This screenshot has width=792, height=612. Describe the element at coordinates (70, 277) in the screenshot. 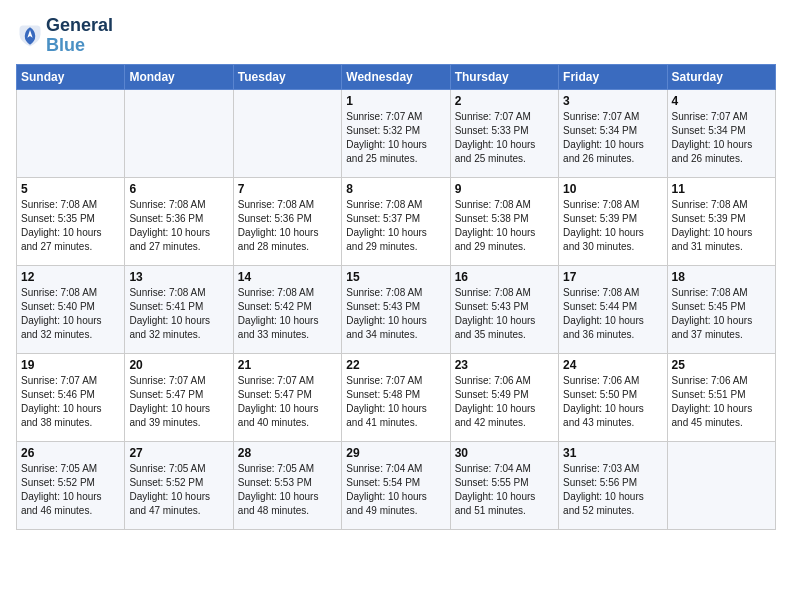

I see `day-number: 12` at that location.